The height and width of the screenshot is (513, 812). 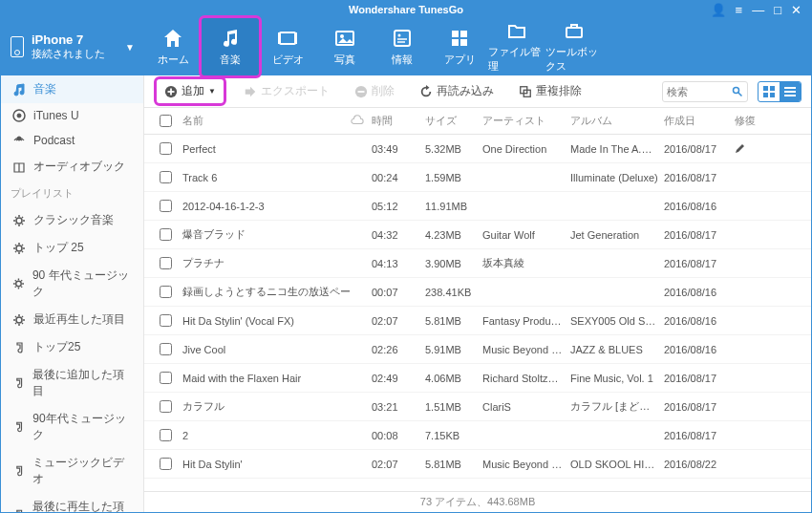 What do you see at coordinates (287, 92) in the screenshot?
I see `export-button: エクスポート` at bounding box center [287, 92].